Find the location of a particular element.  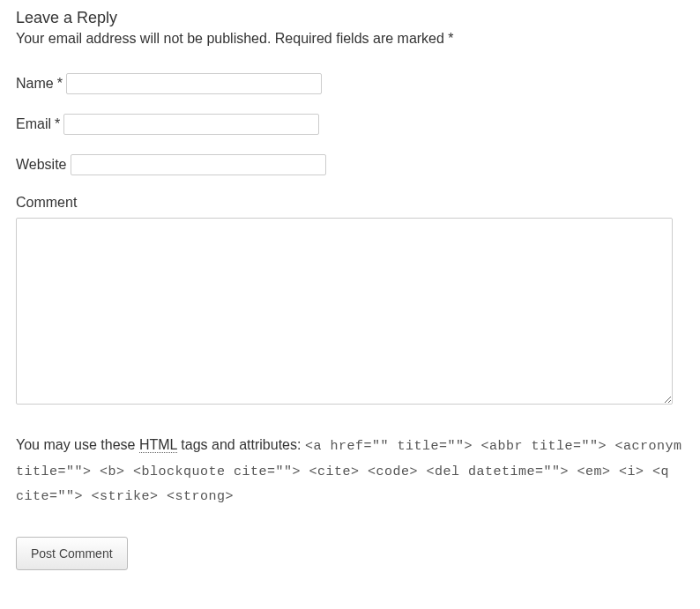

html-abbr: HTML is located at coordinates (159, 445).